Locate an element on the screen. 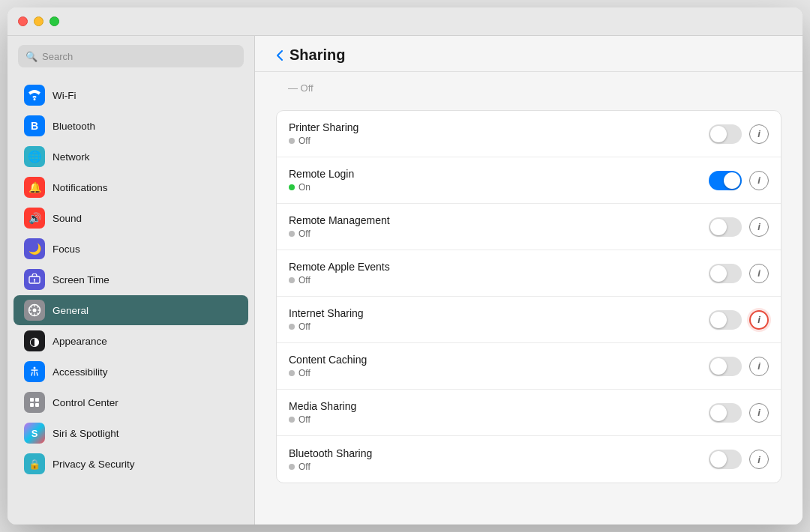 This screenshot has width=810, height=532. sidebar-label-appearance: Appearance is located at coordinates (80, 342).